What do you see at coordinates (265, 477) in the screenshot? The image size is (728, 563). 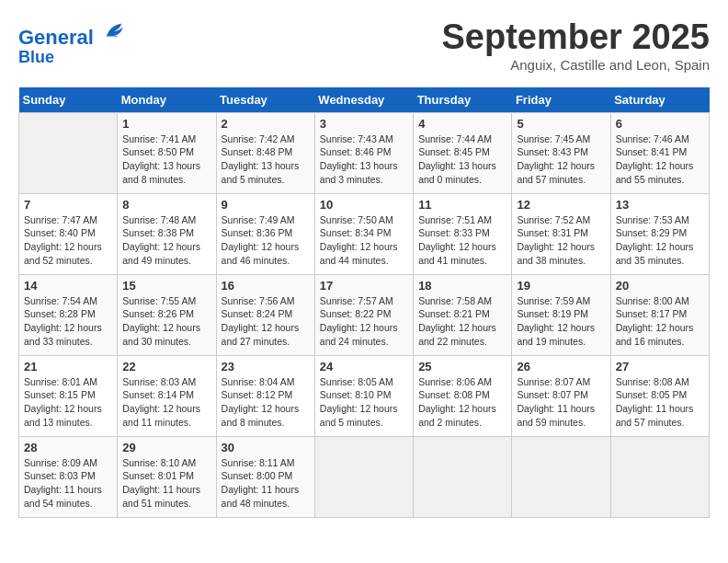 I see `calendar-cell: 30Sunrise: 8:11 AMSunset: 8:00 PMDayligh…` at bounding box center [265, 477].